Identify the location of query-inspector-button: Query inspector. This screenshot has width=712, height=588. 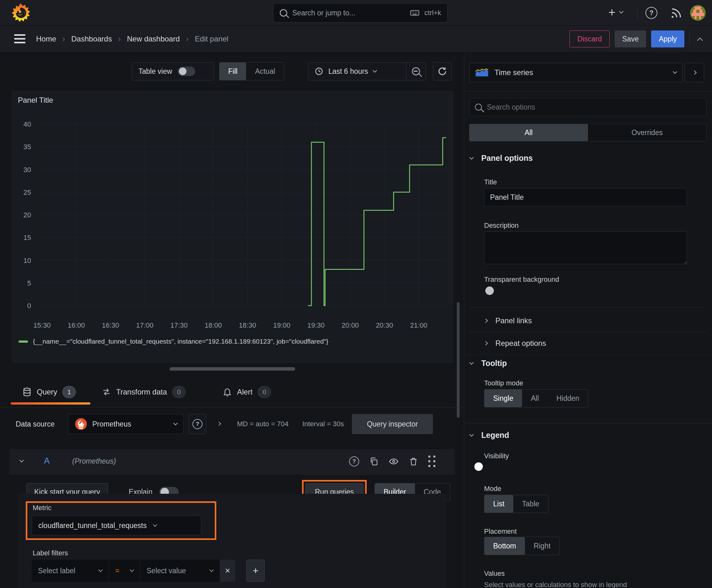
(392, 424).